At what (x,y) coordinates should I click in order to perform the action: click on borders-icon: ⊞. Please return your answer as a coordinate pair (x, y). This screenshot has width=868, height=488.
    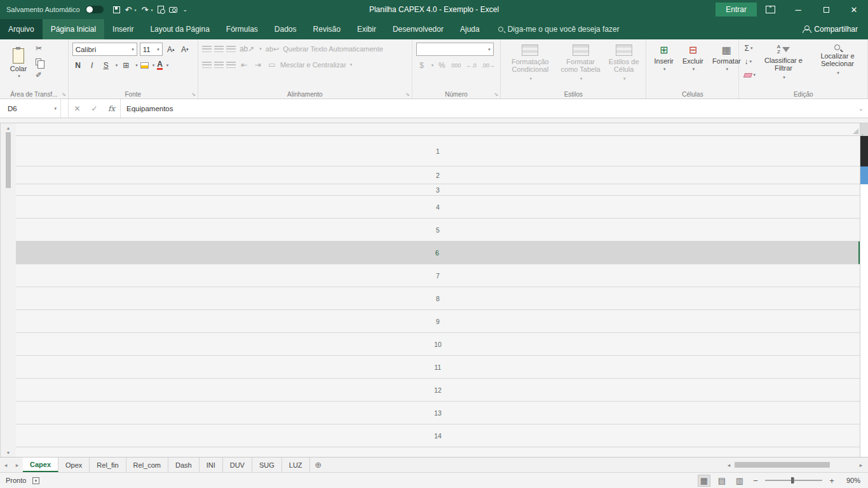
    Looking at the image, I should click on (126, 65).